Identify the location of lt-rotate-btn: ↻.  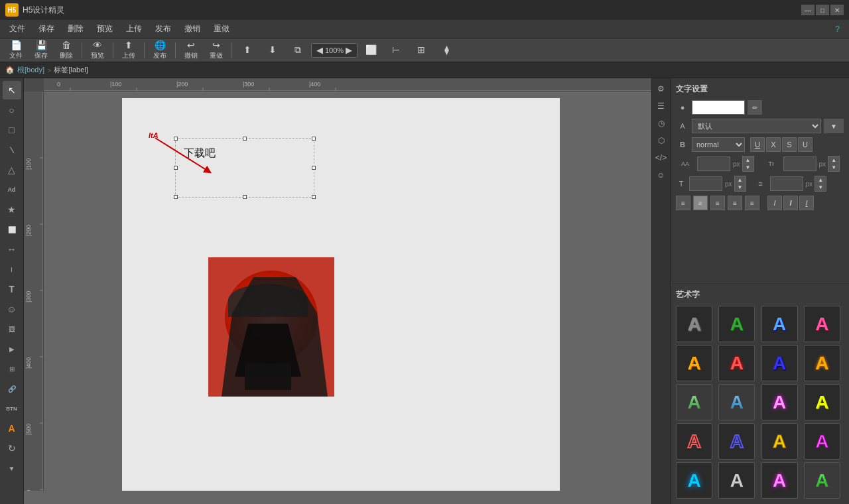
(12, 448).